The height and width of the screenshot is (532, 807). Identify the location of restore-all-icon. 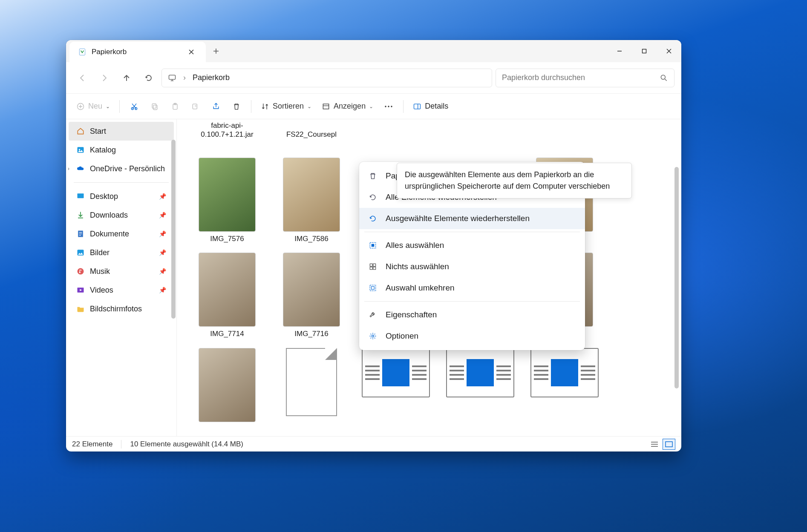
(373, 197).